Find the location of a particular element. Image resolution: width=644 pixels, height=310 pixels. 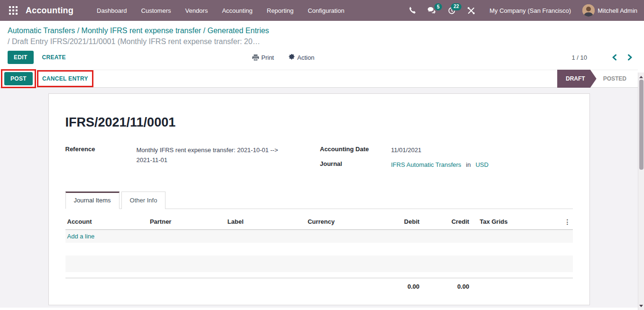

total-debit: 0.00 is located at coordinates (396, 287).